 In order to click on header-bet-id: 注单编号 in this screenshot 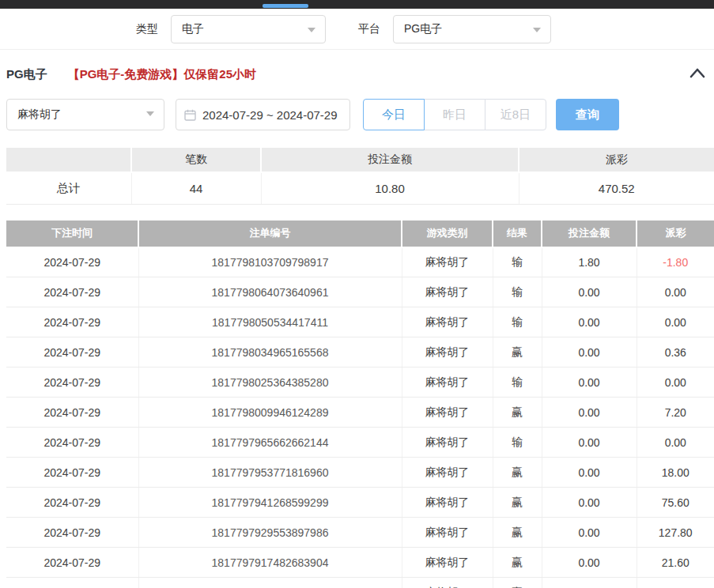, I will do `click(270, 234)`.